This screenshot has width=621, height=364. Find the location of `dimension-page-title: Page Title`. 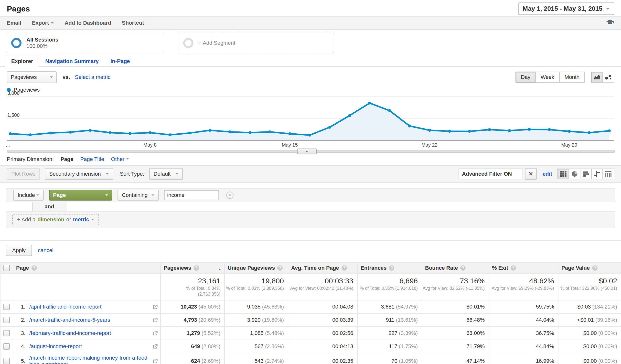

dimension-page-title: Page Title is located at coordinates (92, 159).